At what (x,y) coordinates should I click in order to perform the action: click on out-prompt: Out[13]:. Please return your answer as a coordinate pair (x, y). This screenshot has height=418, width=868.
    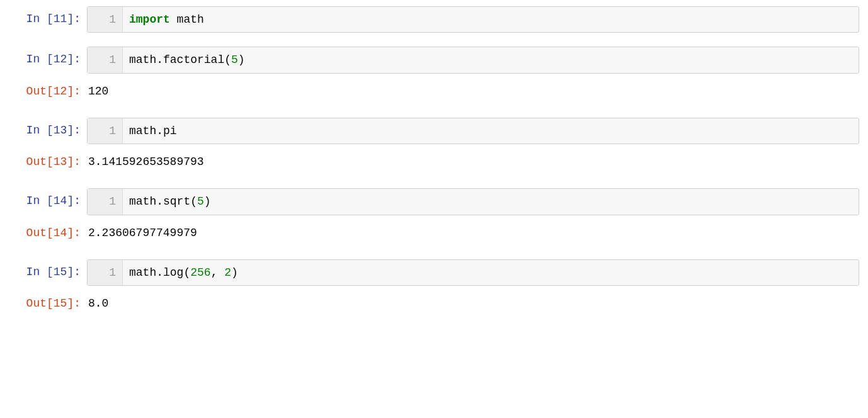
    Looking at the image, I should click on (48, 162).